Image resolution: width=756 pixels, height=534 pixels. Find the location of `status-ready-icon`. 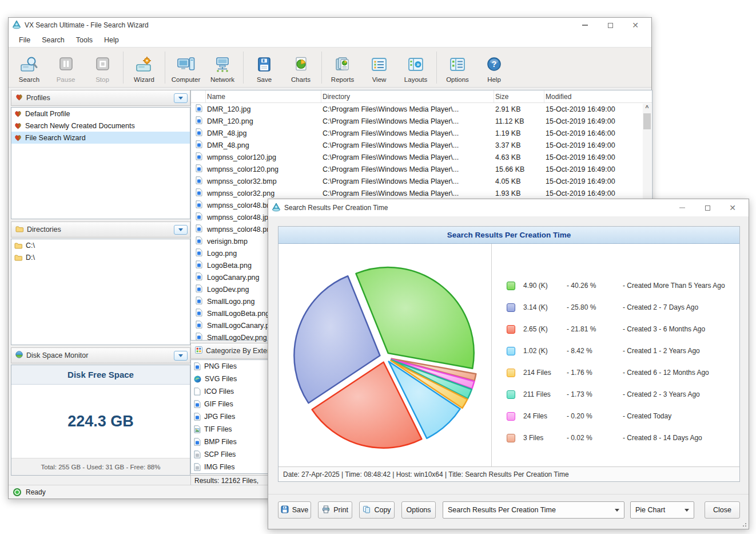

status-ready-icon is located at coordinates (17, 492).